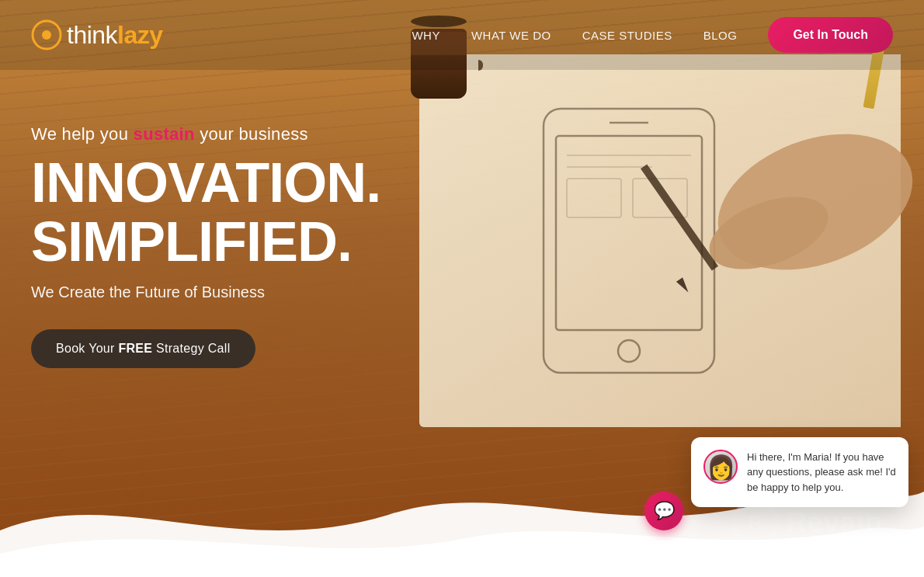 Image resolution: width=924 pixels, height=577 pixels. Describe the element at coordinates (835, 523) in the screenshot. I see `revain-text: Revain` at that location.